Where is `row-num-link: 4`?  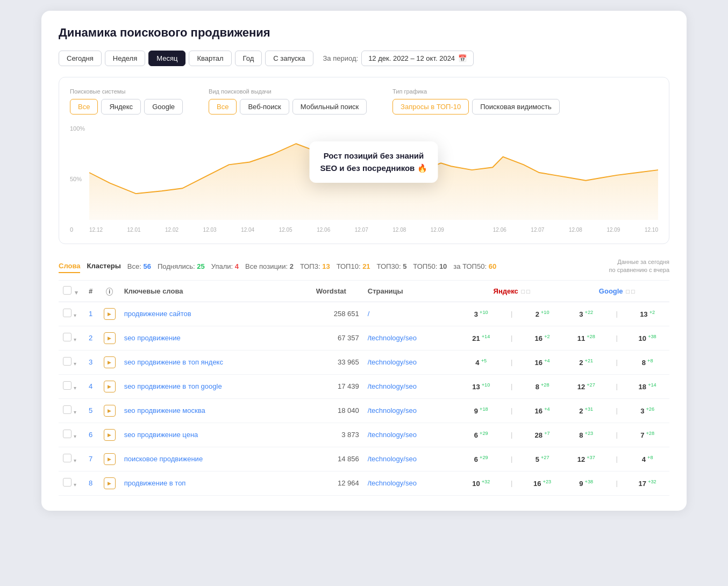 row-num-link: 4 is located at coordinates (90, 386).